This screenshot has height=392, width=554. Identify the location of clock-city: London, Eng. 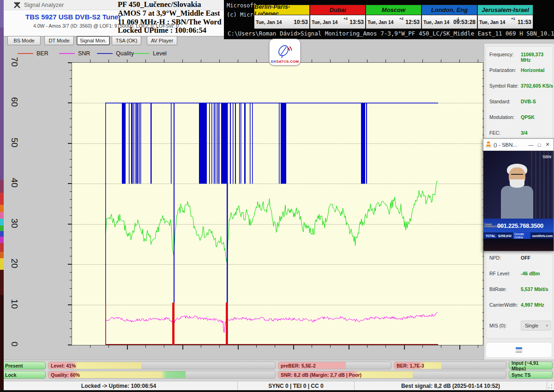
(450, 10).